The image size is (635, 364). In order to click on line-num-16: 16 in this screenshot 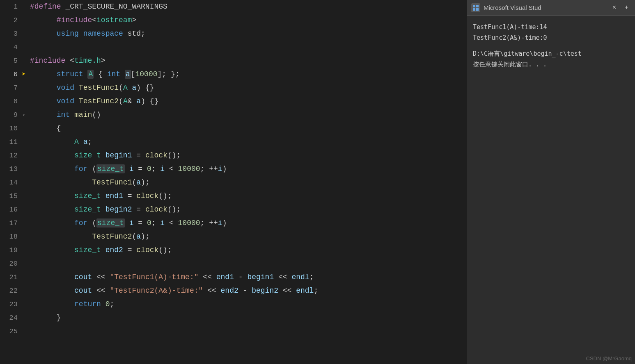, I will do `click(11, 210)`.